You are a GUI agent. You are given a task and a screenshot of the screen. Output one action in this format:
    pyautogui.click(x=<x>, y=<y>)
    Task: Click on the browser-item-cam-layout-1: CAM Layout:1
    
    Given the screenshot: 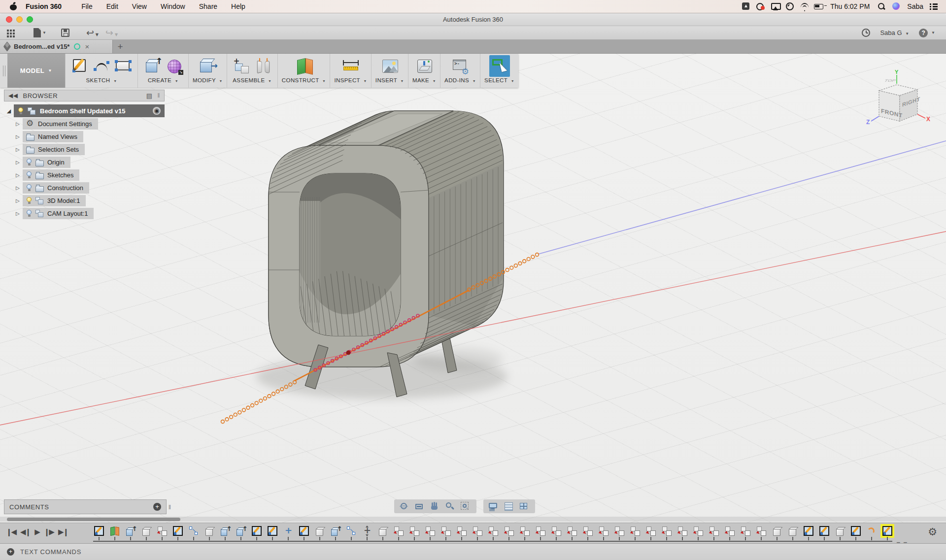 What is the action you would take?
    pyautogui.click(x=58, y=214)
    